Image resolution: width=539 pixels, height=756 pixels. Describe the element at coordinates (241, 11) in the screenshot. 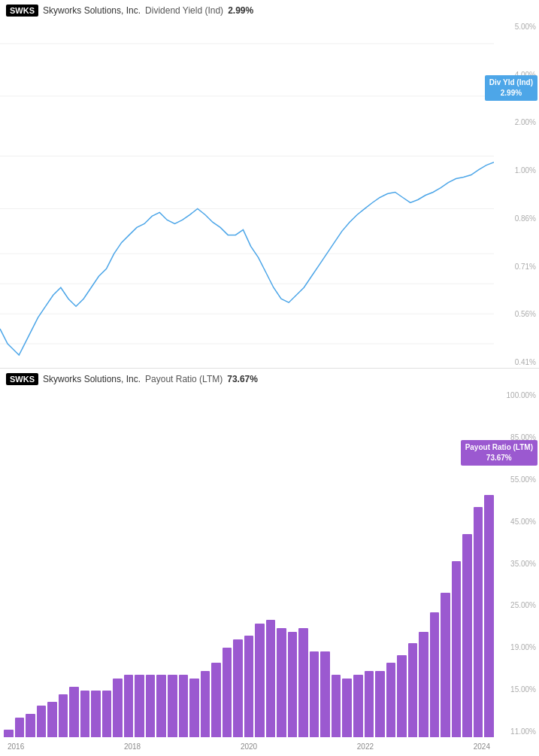

I see `top-metric-value: 2.99%` at that location.